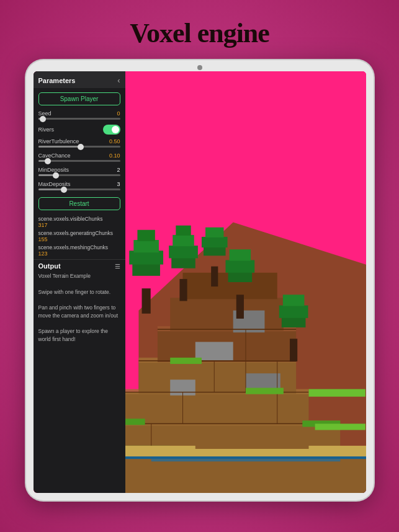 The width and height of the screenshot is (399, 532). I want to click on md-thumb, so click(56, 175).